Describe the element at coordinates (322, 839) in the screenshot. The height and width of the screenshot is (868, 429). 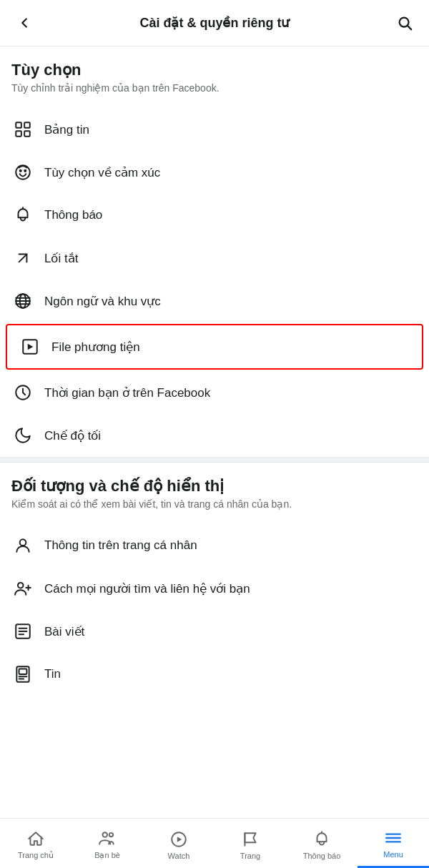
I see `bell-nav-icon` at that location.